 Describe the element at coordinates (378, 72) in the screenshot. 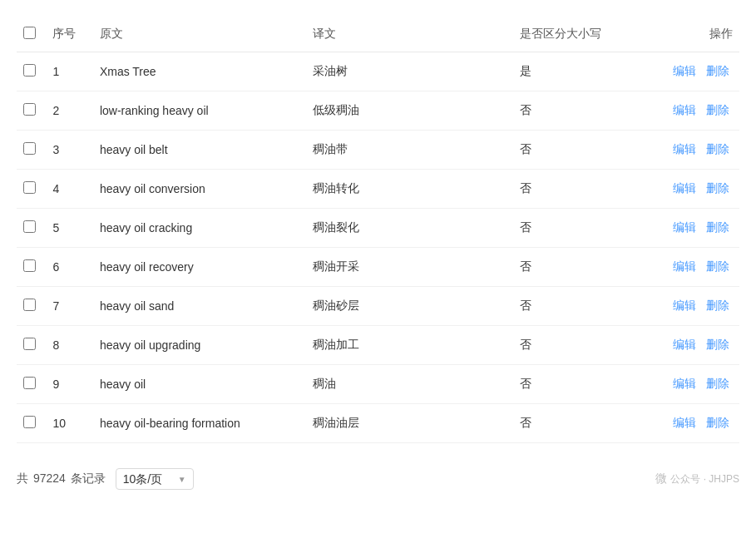

I see `table-row: 1 Xmas Tree 采油树 是 编辑 删除` at that location.